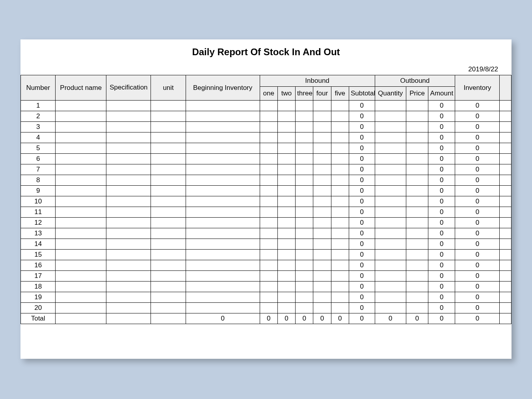 The height and width of the screenshot is (399, 532). Describe the element at coordinates (38, 297) in the screenshot. I see `cell-number: 19` at that location.